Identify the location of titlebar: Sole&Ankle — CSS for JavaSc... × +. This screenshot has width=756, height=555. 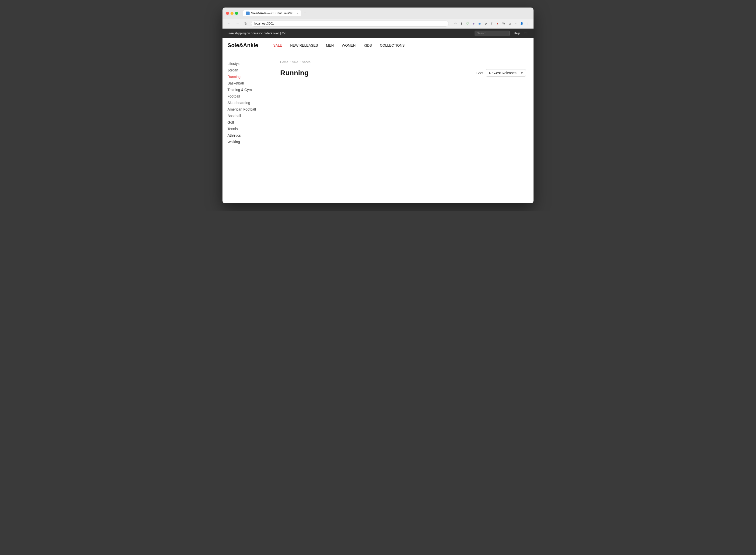
(378, 13).